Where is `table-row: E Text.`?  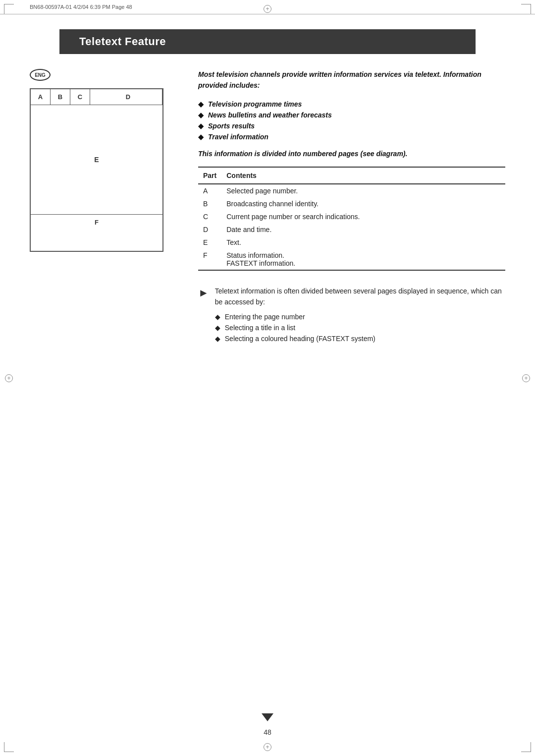
table-row: E Text. is located at coordinates (352, 242).